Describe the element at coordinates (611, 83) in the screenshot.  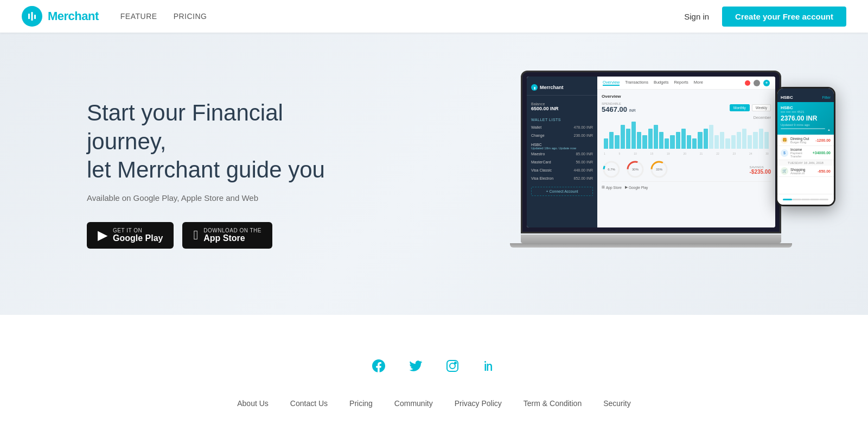
I see `app-nav-overview: Overview` at that location.